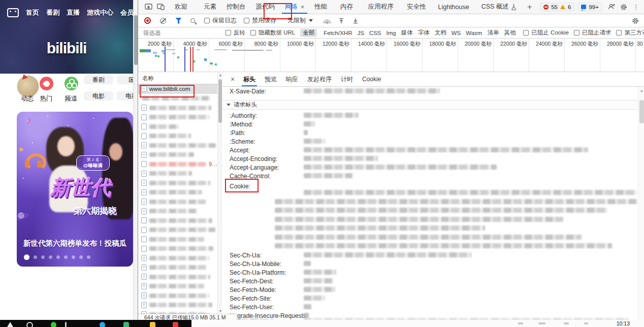 The height and width of the screenshot is (327, 644). I want to click on search-icon, so click(193, 20).